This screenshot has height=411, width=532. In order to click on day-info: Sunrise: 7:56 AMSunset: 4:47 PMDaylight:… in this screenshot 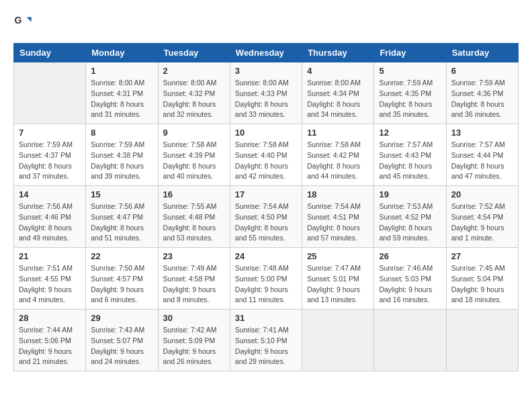, I will do `click(122, 223)`.